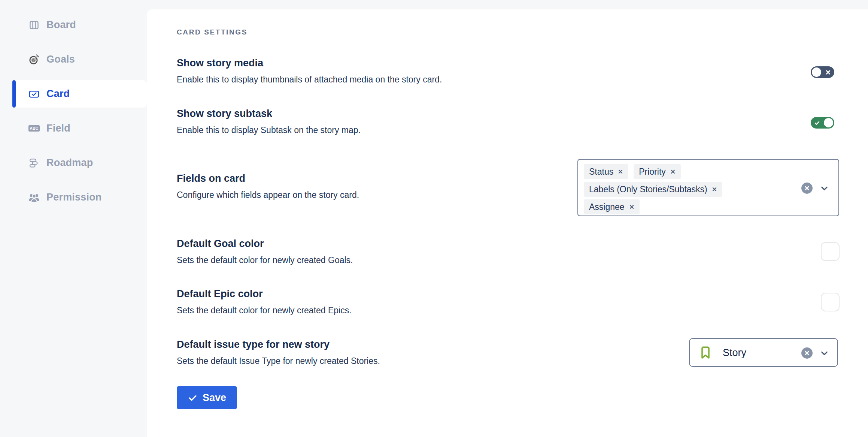 This screenshot has width=868, height=437. Describe the element at coordinates (34, 60) in the screenshot. I see `goals-target-icon` at that location.